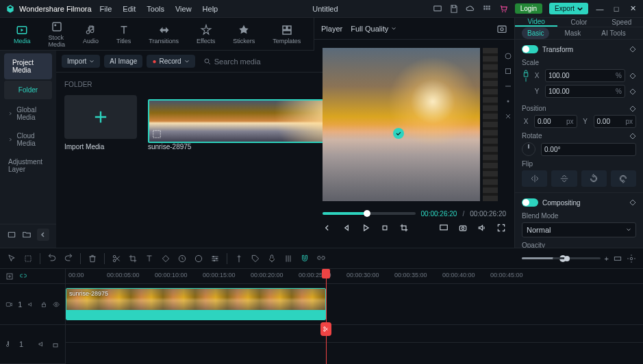 Image resolution: width=643 pixels, height=364 pixels. Describe the element at coordinates (502, 29) in the screenshot. I see `snapshot-icon` at that location.